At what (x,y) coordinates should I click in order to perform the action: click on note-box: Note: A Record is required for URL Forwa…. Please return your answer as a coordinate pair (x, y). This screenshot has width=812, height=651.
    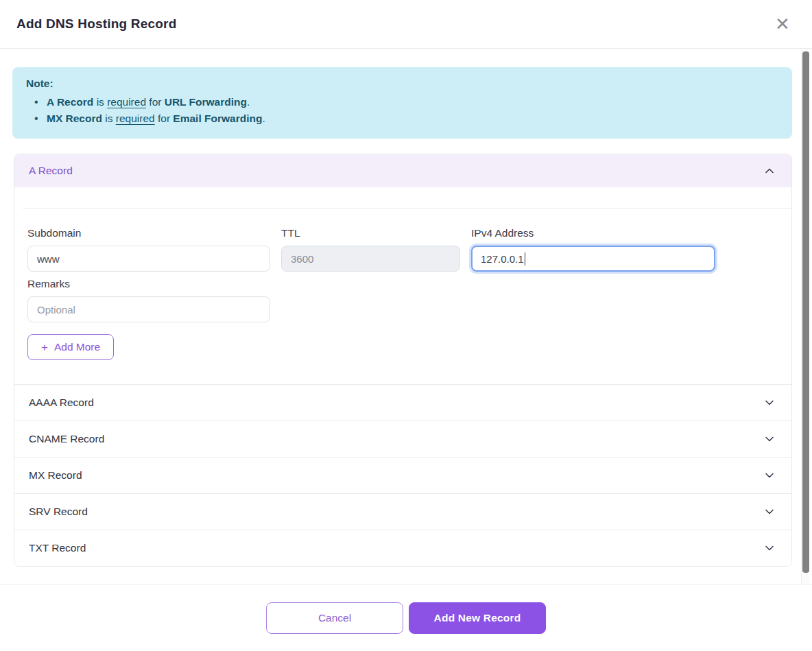
    Looking at the image, I should click on (402, 103).